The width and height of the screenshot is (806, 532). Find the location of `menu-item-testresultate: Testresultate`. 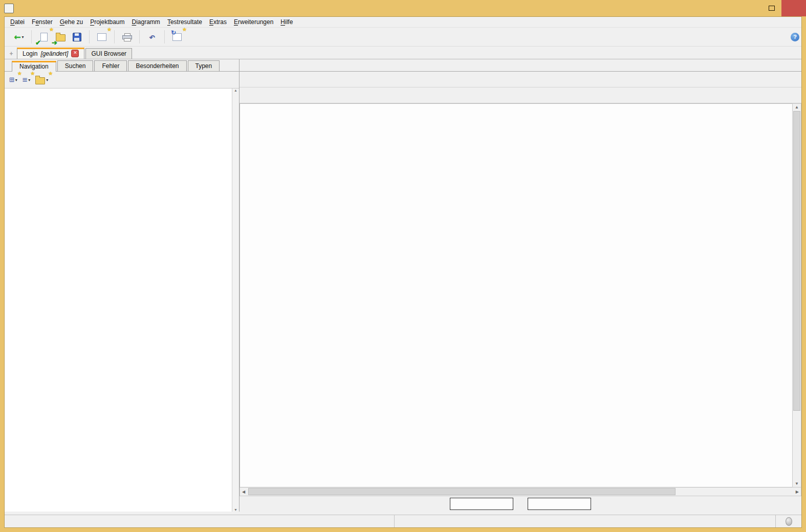

menu-item-testresultate: Testresultate is located at coordinates (185, 22).